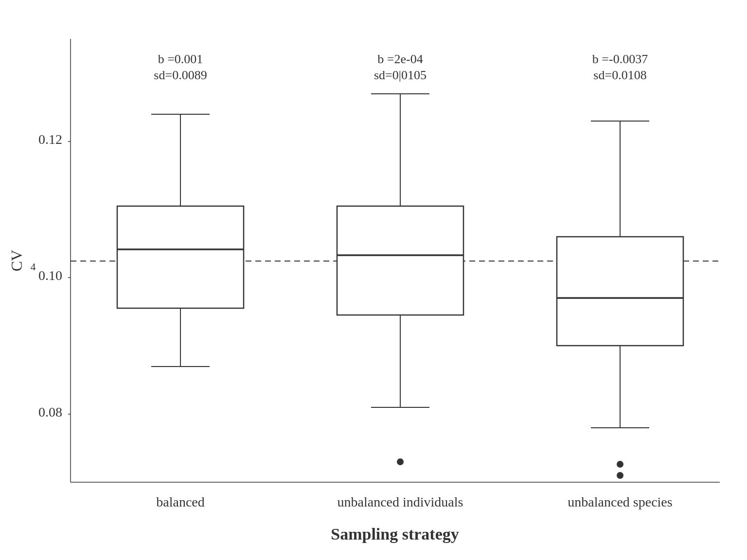  What do you see at coordinates (395, 534) in the screenshot?
I see `x-axis-label: Sampling strategy` at bounding box center [395, 534].